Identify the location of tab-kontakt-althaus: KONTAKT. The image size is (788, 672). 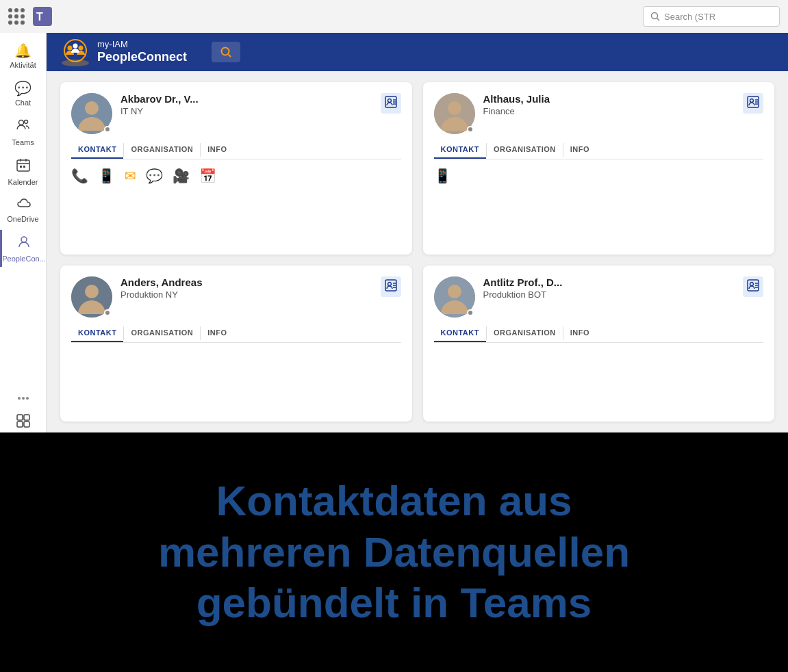
(460, 150).